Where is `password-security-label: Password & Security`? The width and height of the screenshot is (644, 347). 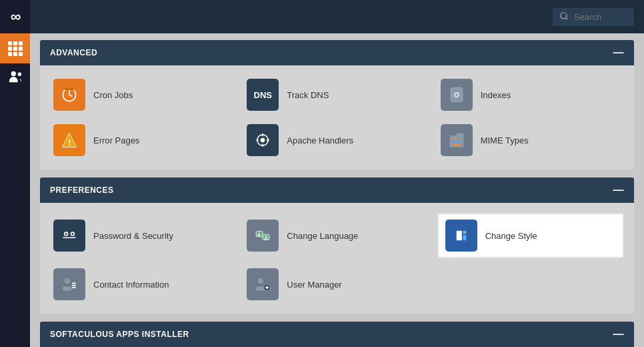 password-security-label: Password & Security is located at coordinates (133, 236).